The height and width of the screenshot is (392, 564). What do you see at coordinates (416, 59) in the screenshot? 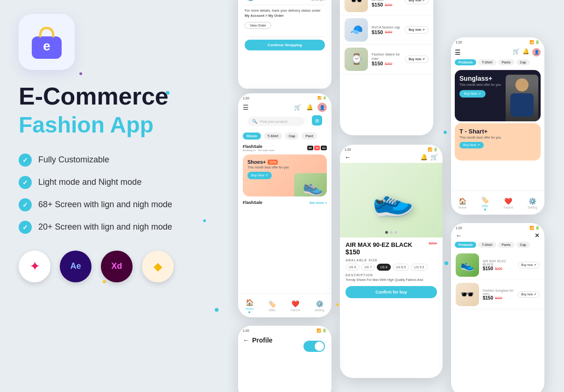
I see `buy-watch-button: Buy now ↗` at bounding box center [416, 59].